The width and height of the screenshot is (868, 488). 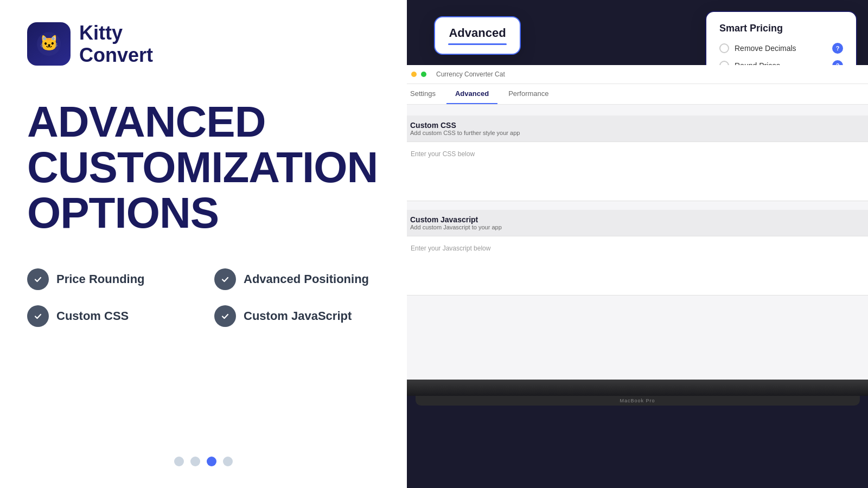 What do you see at coordinates (425, 94) in the screenshot?
I see `tab-settings: Settings` at bounding box center [425, 94].